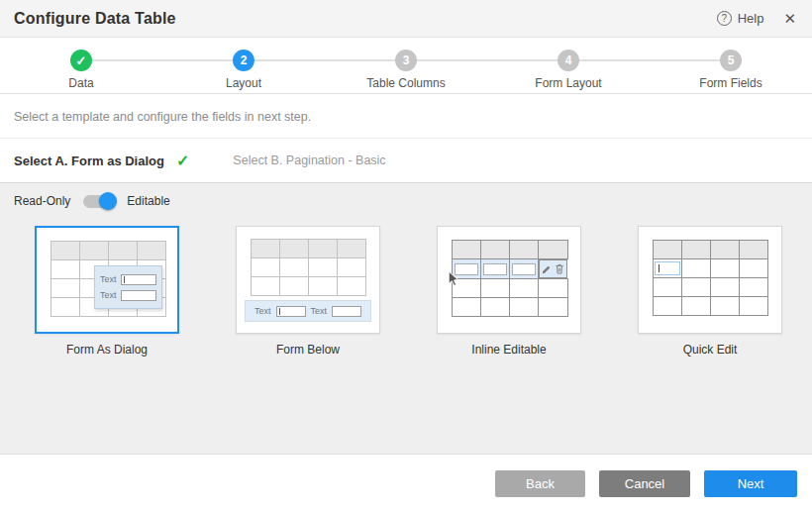 The height and width of the screenshot is (513, 812). I want to click on template-name: Inline Editable, so click(509, 350).